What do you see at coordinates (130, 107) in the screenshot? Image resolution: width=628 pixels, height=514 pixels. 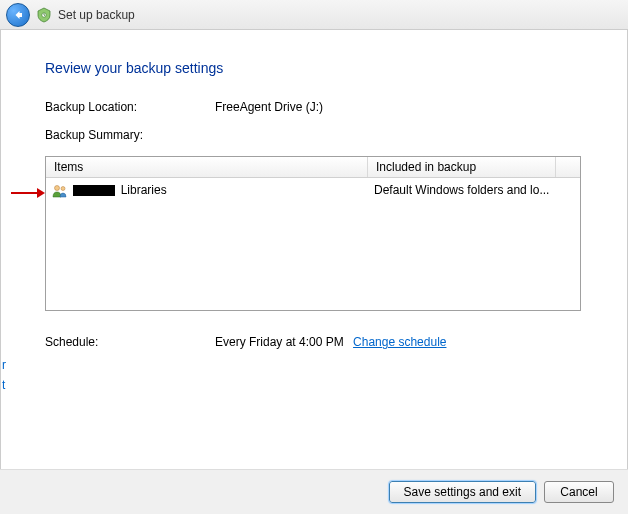 I see `backup-location-label: Backup Location:` at bounding box center [130, 107].